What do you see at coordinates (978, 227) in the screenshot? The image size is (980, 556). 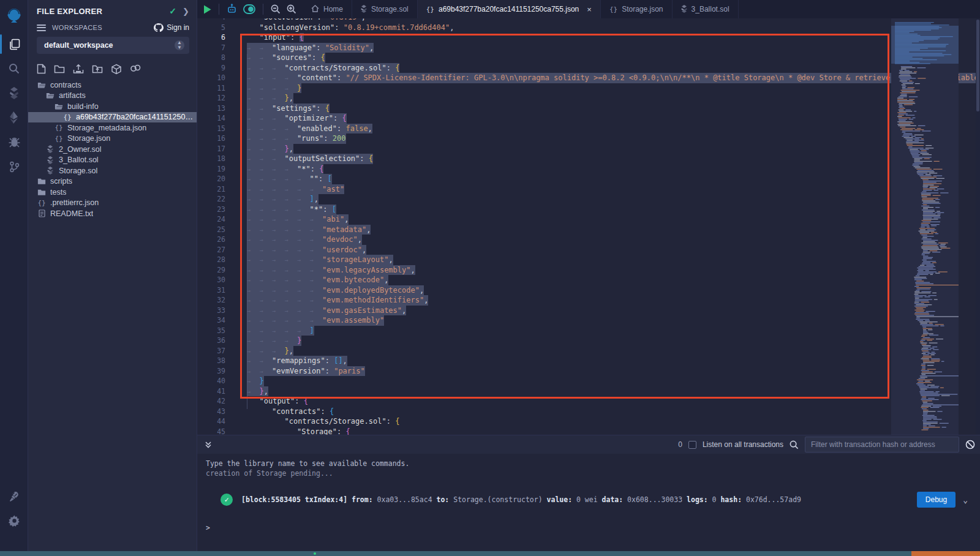 I see `editor-scrollbar` at bounding box center [978, 227].